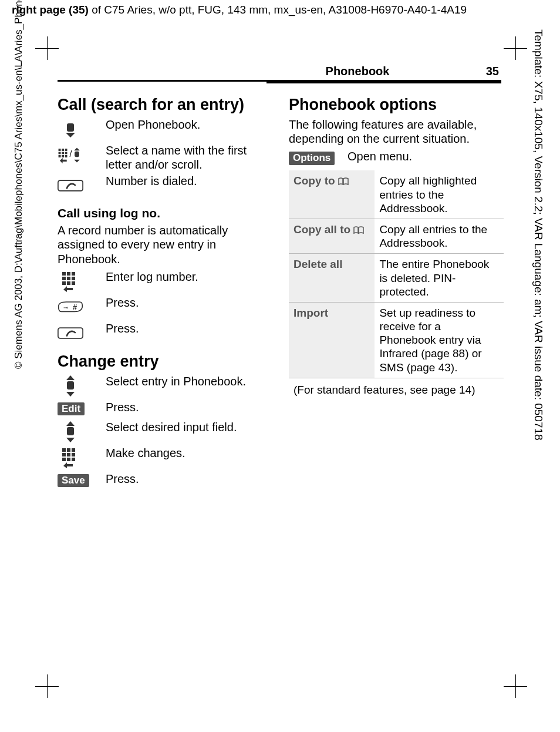  What do you see at coordinates (384, 72) in the screenshot?
I see `page-header: Phonebook 35` at bounding box center [384, 72].